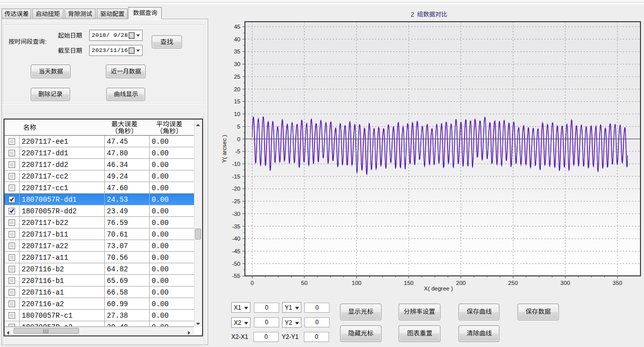 This screenshot has height=347, width=644. What do you see at coordinates (237, 64) in the screenshot?
I see `svg-text: 30` at bounding box center [237, 64].